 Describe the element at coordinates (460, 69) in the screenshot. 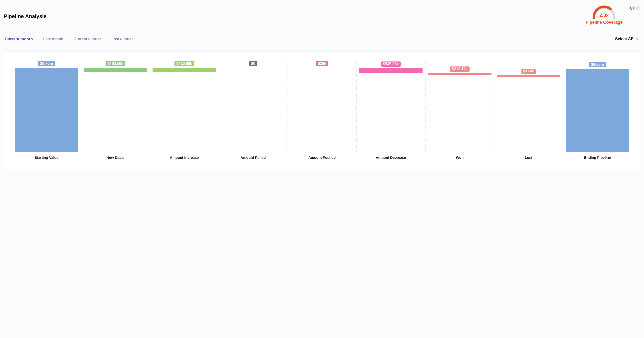

I see `chart-value-badge: $212.12k` at that location.